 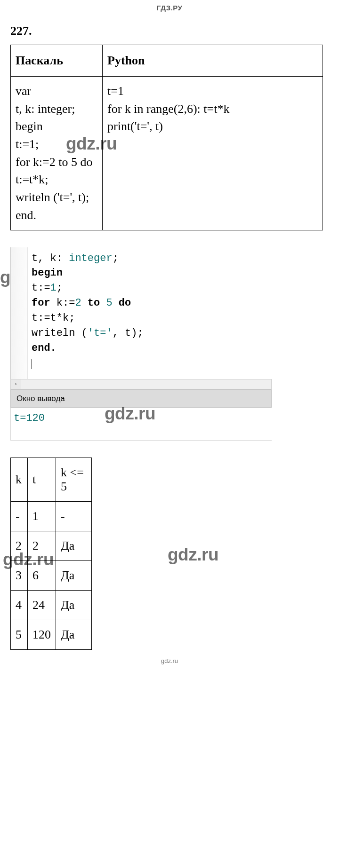 I want to click on code-line: var, so click(x=56, y=91).